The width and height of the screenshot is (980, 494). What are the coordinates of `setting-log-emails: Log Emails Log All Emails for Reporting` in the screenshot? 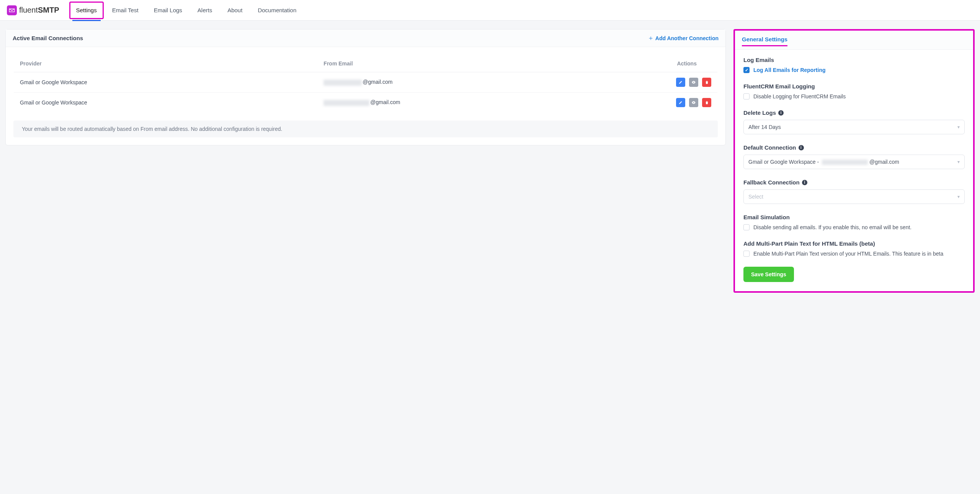 It's located at (854, 65).